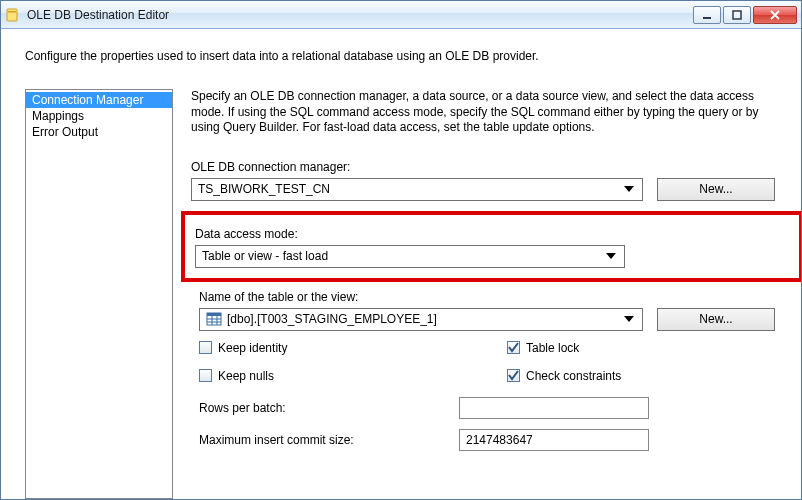 This screenshot has width=802, height=500. I want to click on connection-manager-row: TS_BIWORK_TEST_CN New..., so click(483, 190).